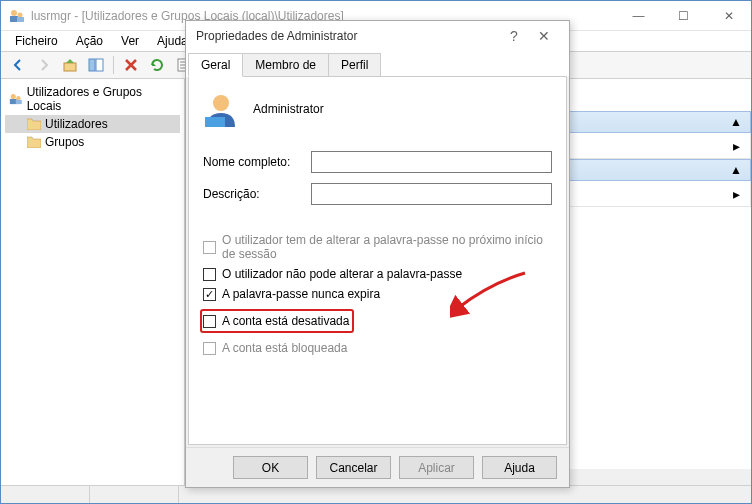 This screenshot has height=504, width=752. Describe the element at coordinates (348, 36) in the screenshot. I see `dialog-title: Propriedades de Administrator` at that location.